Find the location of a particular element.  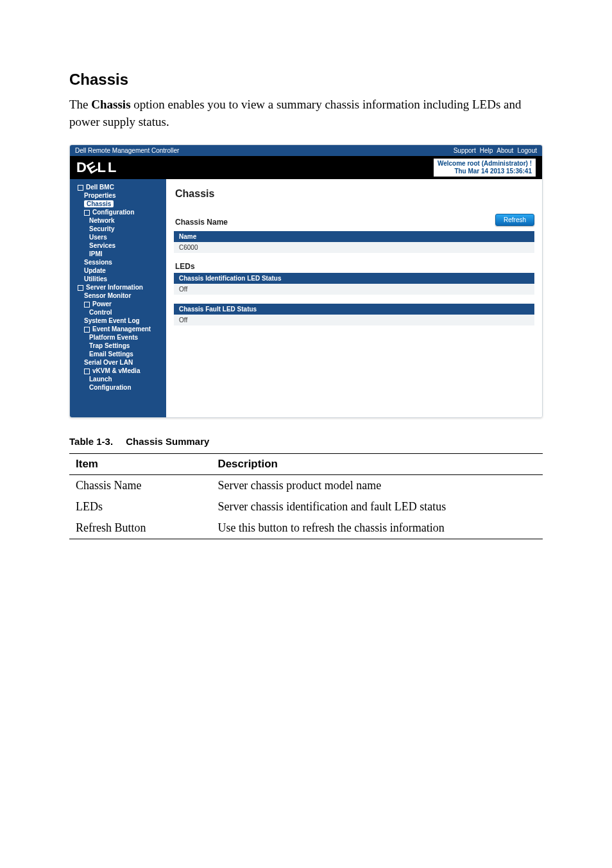

sidebar-item: Sessions is located at coordinates (118, 262).